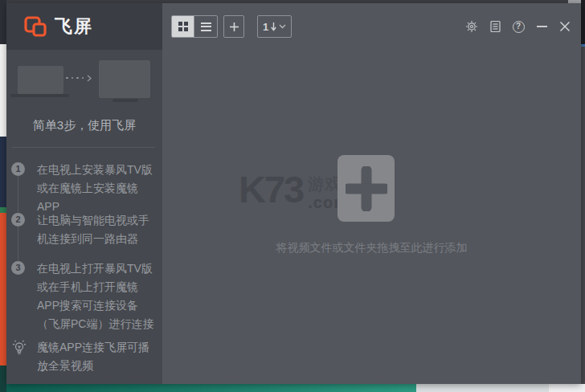  I want to click on sort-order-label: 1, so click(265, 27).